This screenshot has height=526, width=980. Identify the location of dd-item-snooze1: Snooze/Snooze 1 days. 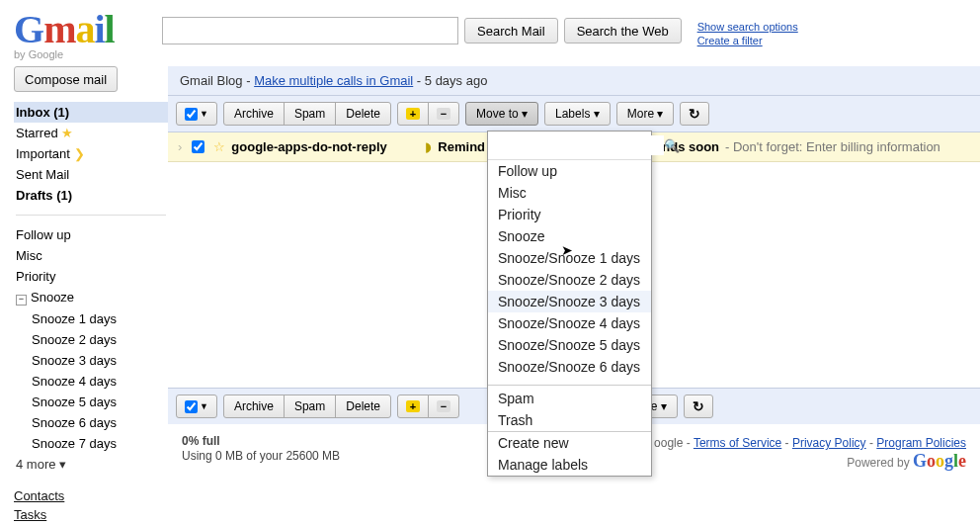
(569, 258).